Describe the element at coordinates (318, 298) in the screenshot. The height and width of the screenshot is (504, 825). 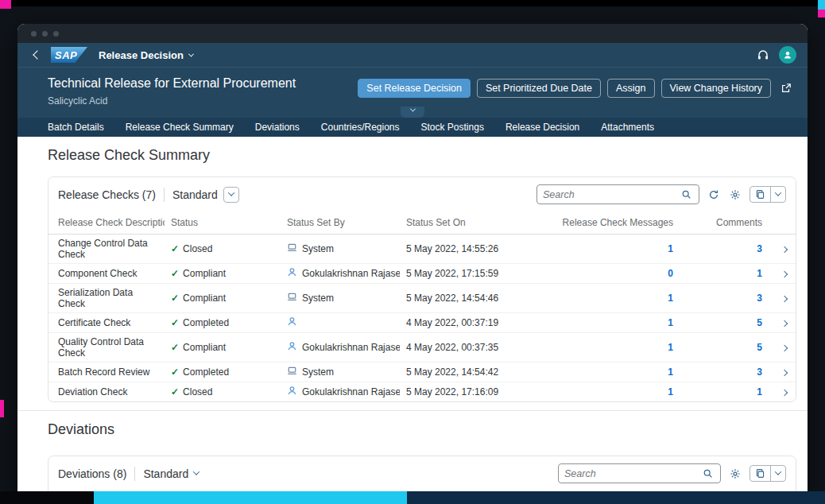
I see `status-set-by: System` at that location.